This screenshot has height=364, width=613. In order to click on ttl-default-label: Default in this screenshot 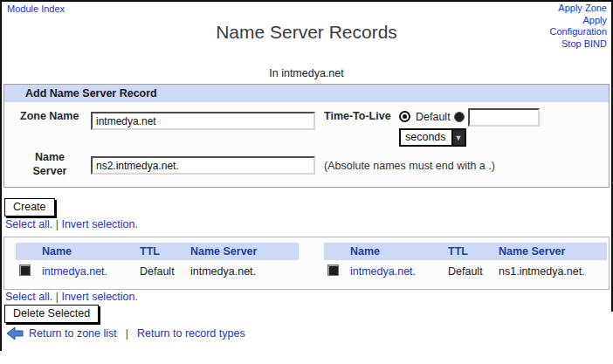, I will do `click(433, 117)`.